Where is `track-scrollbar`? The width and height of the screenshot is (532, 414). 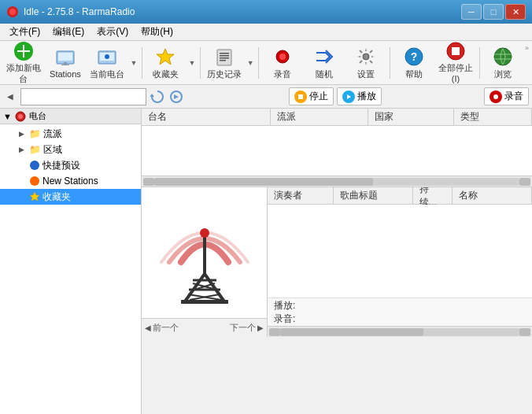
track-scrollbar is located at coordinates (400, 331).